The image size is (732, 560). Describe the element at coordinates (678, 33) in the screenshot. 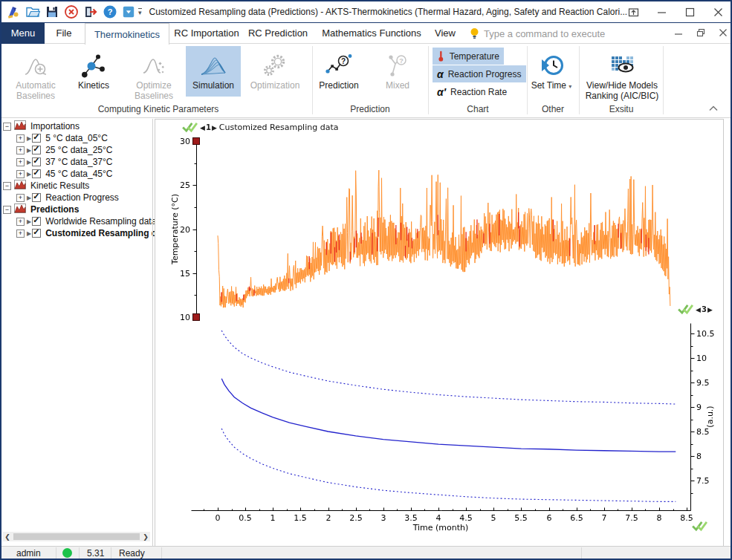

I see `mdi-minimize-button` at that location.